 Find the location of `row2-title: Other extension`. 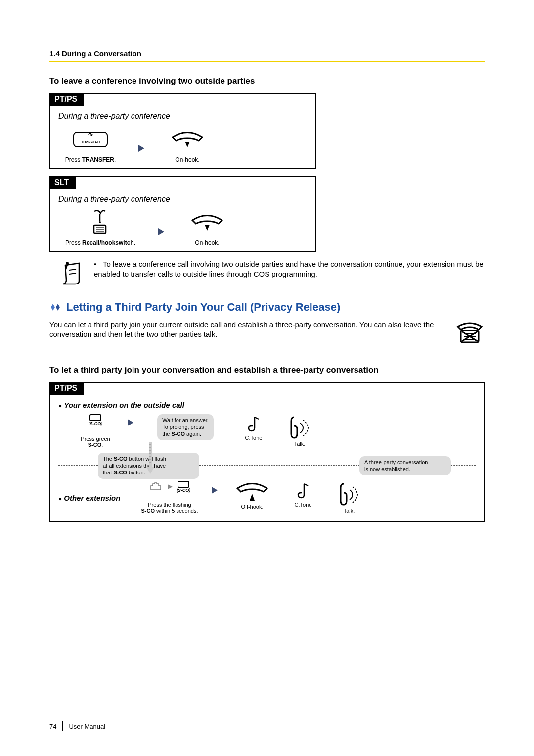

row2-title: Other extension is located at coordinates (95, 492).